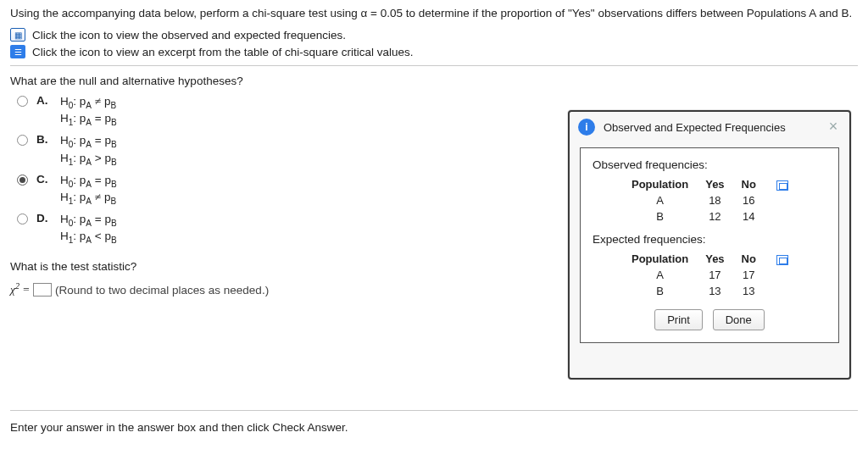  What do you see at coordinates (18, 52) in the screenshot?
I see `document-icon: ☰` at bounding box center [18, 52].